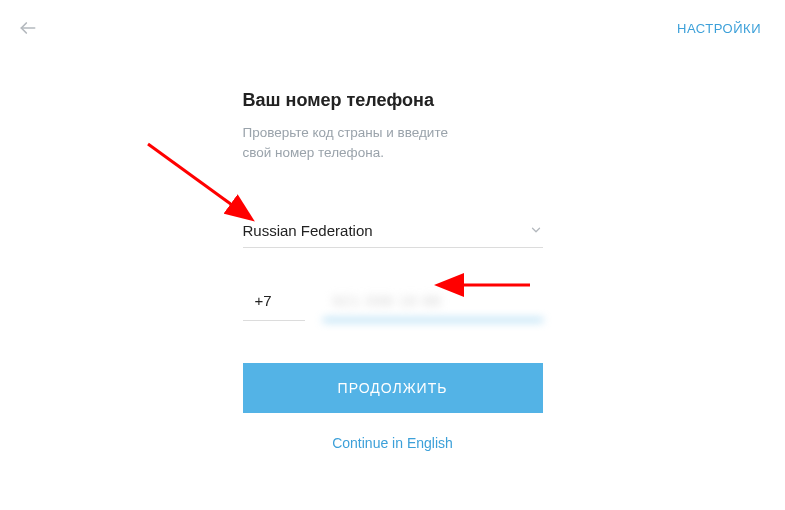  What do you see at coordinates (393, 232) in the screenshot?
I see `country-select: Russian Federation` at bounding box center [393, 232].